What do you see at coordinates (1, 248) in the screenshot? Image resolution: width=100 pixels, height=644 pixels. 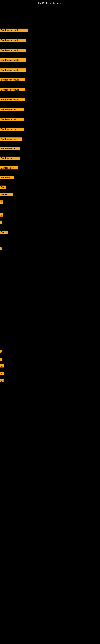 I see `bottleneck-badge-23: B` at bounding box center [1, 248].